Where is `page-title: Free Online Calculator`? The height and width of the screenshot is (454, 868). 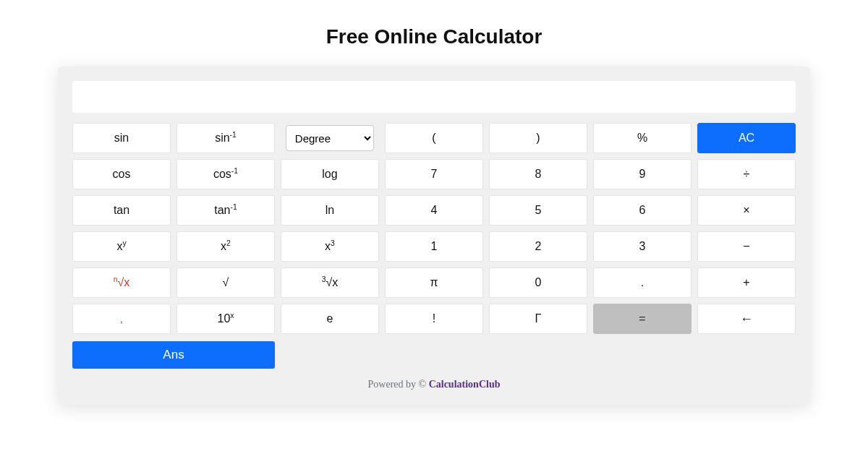 page-title: Free Online Calculator is located at coordinates (434, 33).